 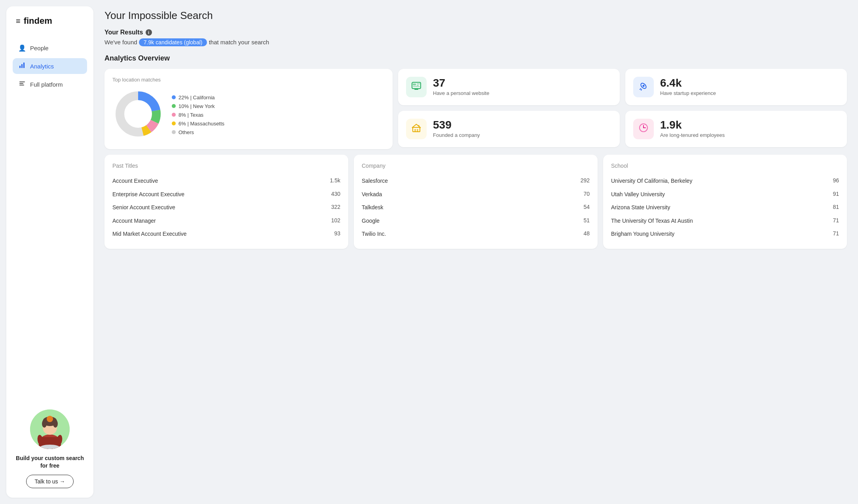 What do you see at coordinates (725, 234) in the screenshot?
I see `list-item: Brigham Young University 71` at bounding box center [725, 234].